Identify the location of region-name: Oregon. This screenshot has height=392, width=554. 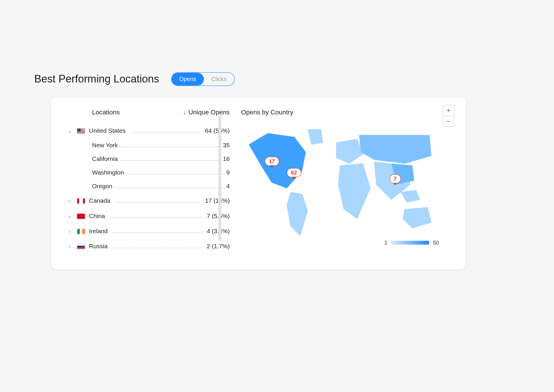
(102, 186).